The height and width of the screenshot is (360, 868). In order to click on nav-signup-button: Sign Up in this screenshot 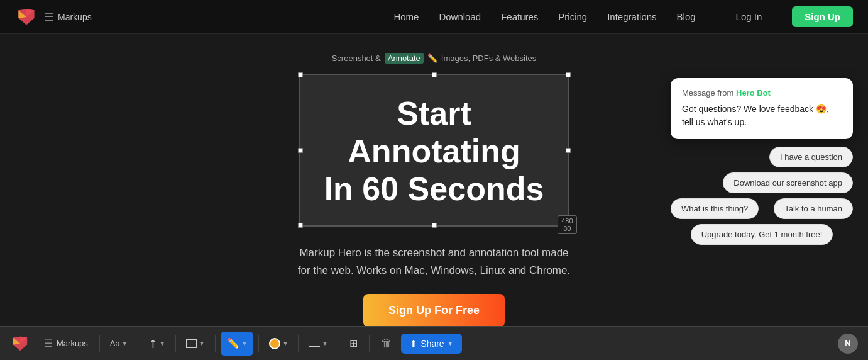, I will do `click(822, 16)`.